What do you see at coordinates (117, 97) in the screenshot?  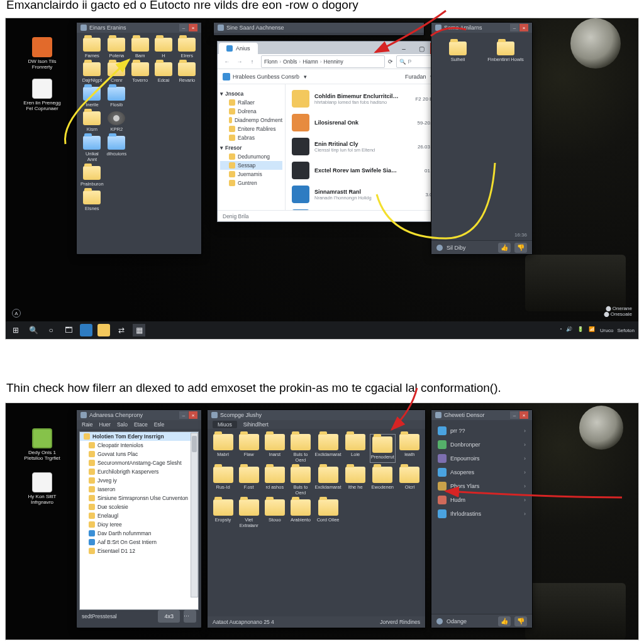 I see `folder-item: Flosib` at bounding box center [117, 97].